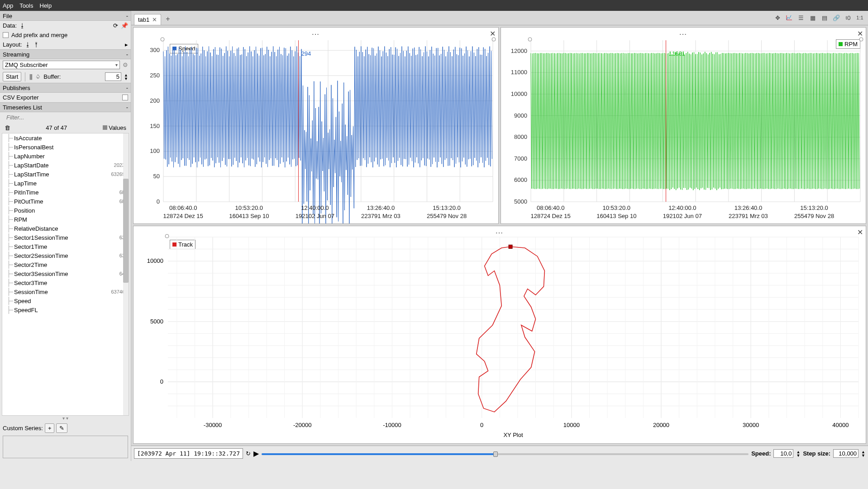 The height and width of the screenshot is (489, 868). What do you see at coordinates (392, 425) in the screenshot?
I see `svg-text: -10000` at bounding box center [392, 425].